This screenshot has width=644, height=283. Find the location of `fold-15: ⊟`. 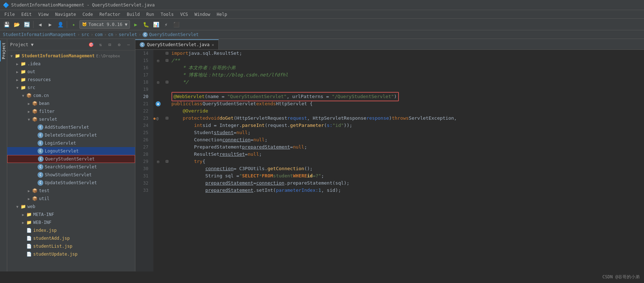

fold-15: ⊟ is located at coordinates (158, 61).